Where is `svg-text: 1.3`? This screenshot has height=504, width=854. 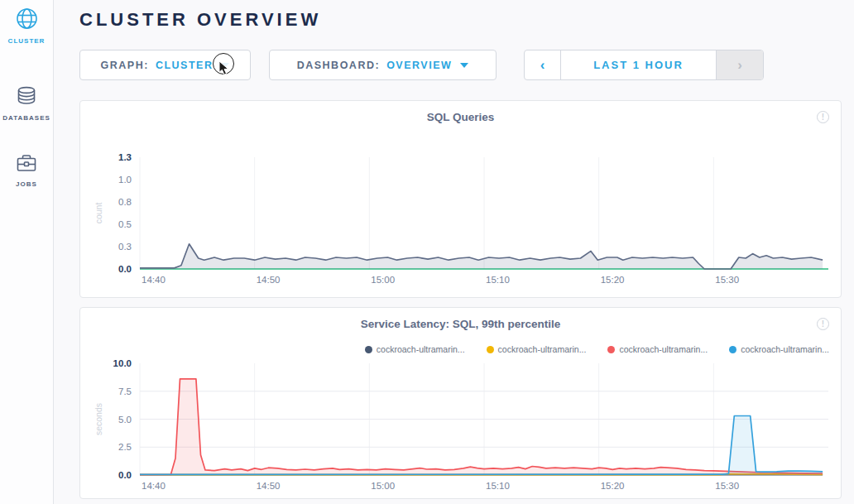 svg-text: 1.3 is located at coordinates (125, 157).